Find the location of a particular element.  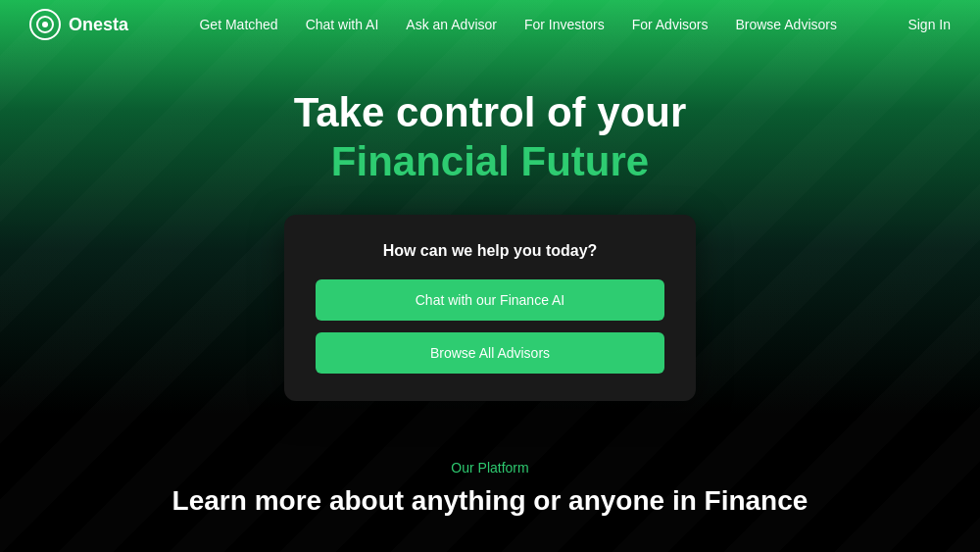

logo-icon is located at coordinates (45, 25).